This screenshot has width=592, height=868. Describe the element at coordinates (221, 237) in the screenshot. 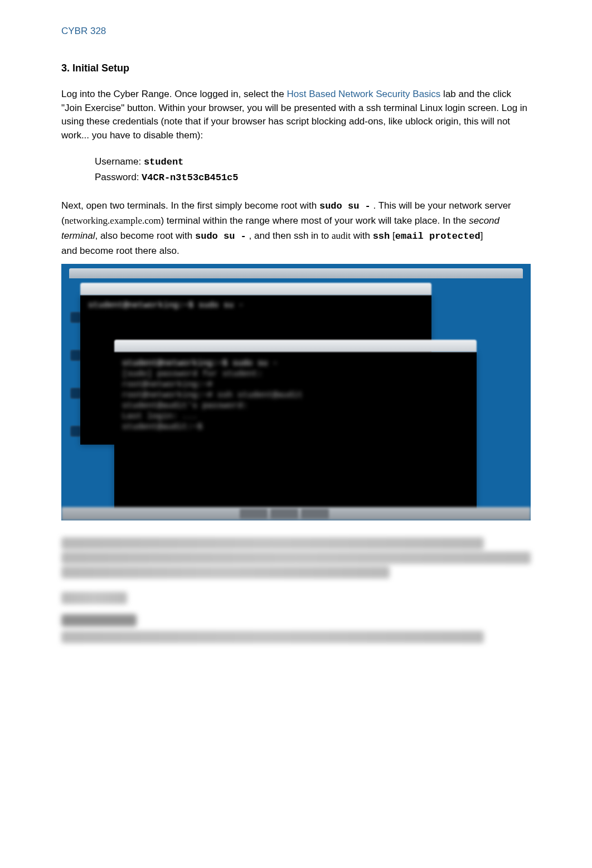

I see `cmd-sudo-2: sudo su -` at that location.